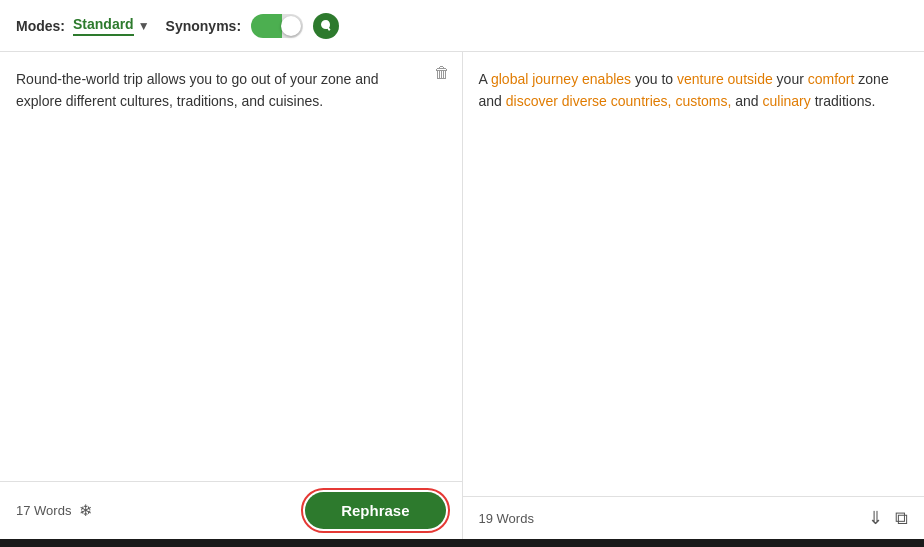 The height and width of the screenshot is (547, 924). I want to click on modes-section: Modes: Standard ▼, so click(83, 26).